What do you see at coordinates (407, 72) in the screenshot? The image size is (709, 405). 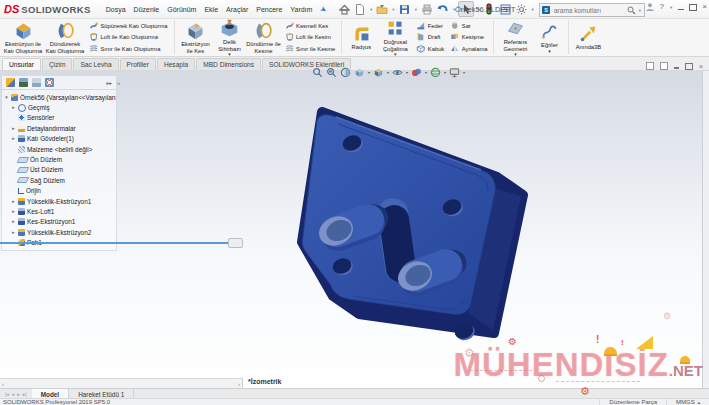 I see `hide-show-caret: ▾` at bounding box center [407, 72].